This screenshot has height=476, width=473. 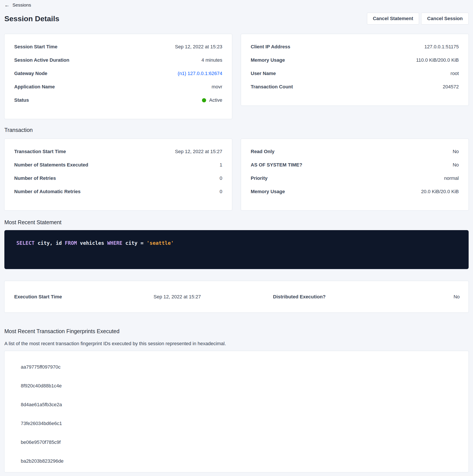 What do you see at coordinates (355, 70) in the screenshot?
I see `session-info-card-right: Client IP Address 127.0.0.1:51175 Memory…` at bounding box center [355, 70].